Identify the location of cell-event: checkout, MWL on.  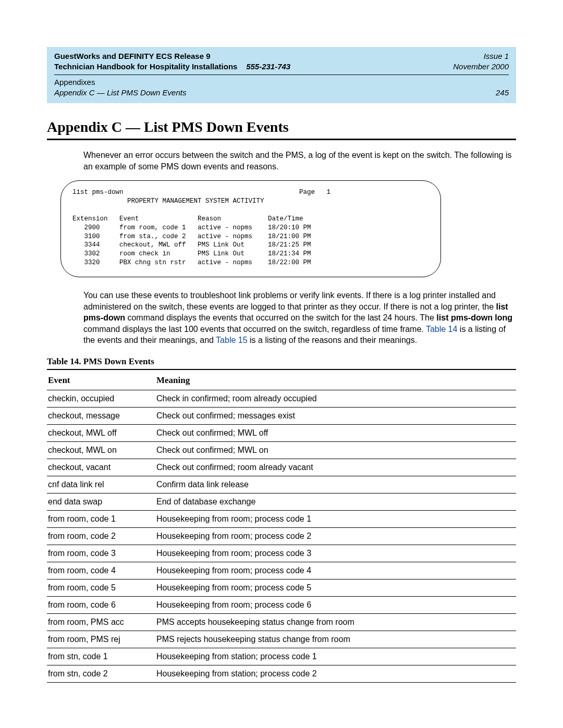
(101, 450).